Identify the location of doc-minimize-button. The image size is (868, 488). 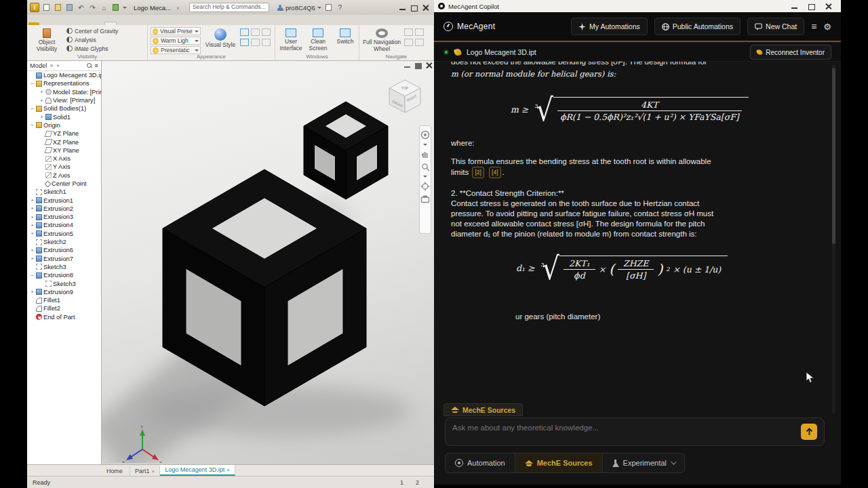
(407, 65).